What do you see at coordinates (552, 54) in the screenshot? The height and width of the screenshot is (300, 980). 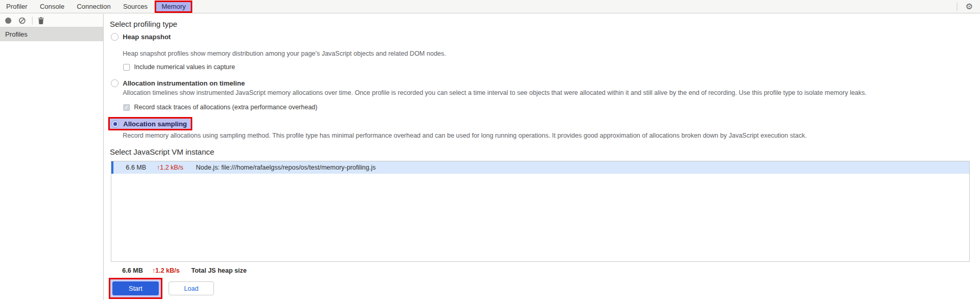 I see `heap-snapshot-description: Heap snapshot profiles show memory distr…` at bounding box center [552, 54].